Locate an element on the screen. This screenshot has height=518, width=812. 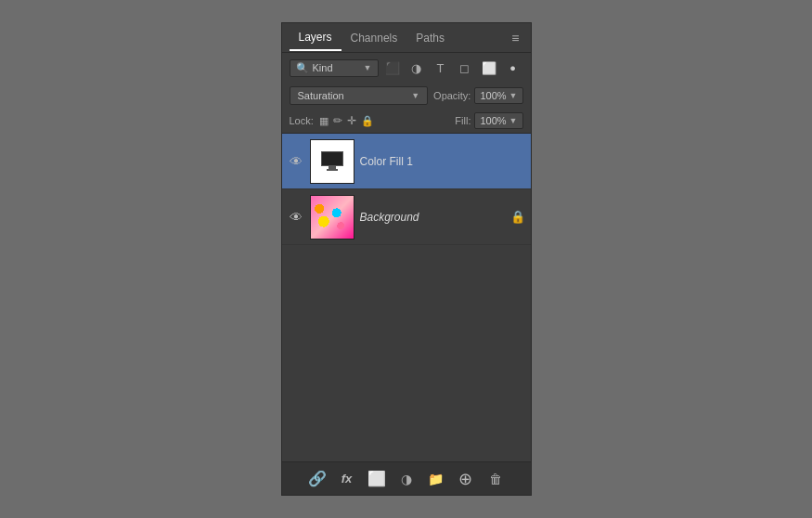
lock-icons: ▦ ✏ ✛ 🔒 is located at coordinates (347, 121).